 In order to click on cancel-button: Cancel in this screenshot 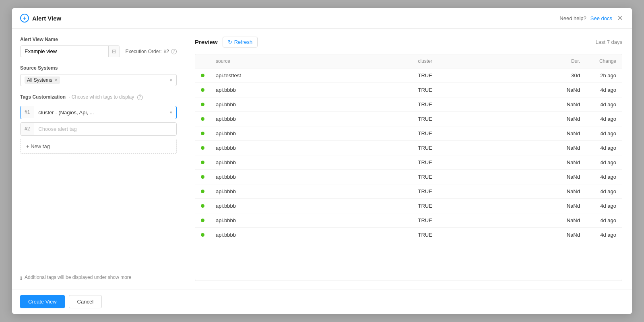, I will do `click(85, 302)`.